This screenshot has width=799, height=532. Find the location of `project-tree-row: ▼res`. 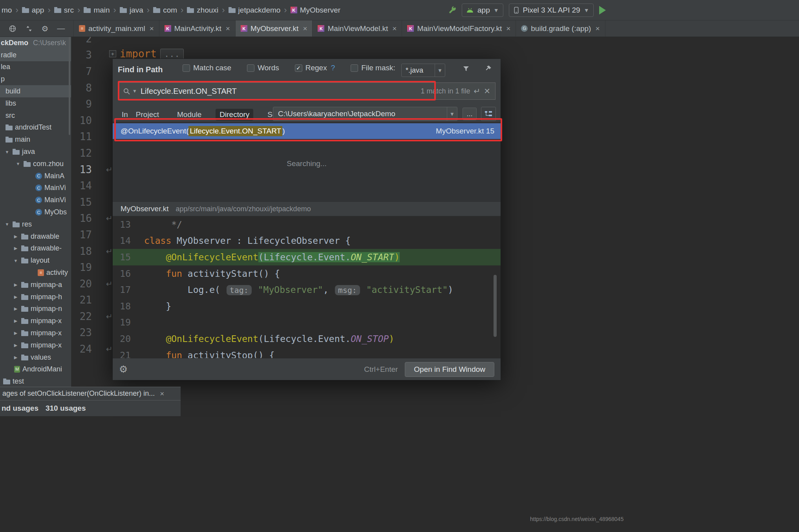

project-tree-row: ▼res is located at coordinates (35, 225).